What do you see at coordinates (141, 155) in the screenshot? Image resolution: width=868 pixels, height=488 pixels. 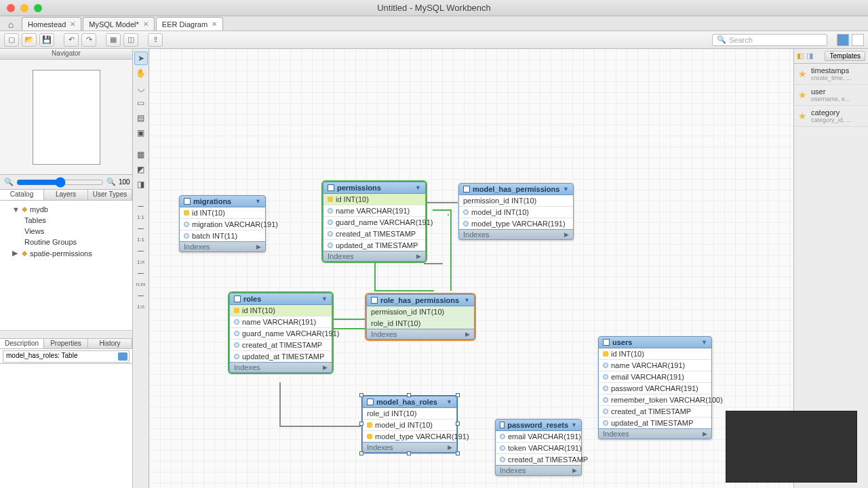 I see `table-tool: ▦` at bounding box center [141, 155].